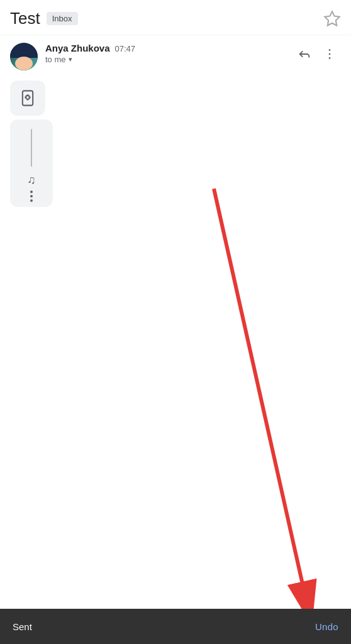 This screenshot has width=351, height=644. Describe the element at coordinates (304, 54) in the screenshot. I see `reply-button` at that location.